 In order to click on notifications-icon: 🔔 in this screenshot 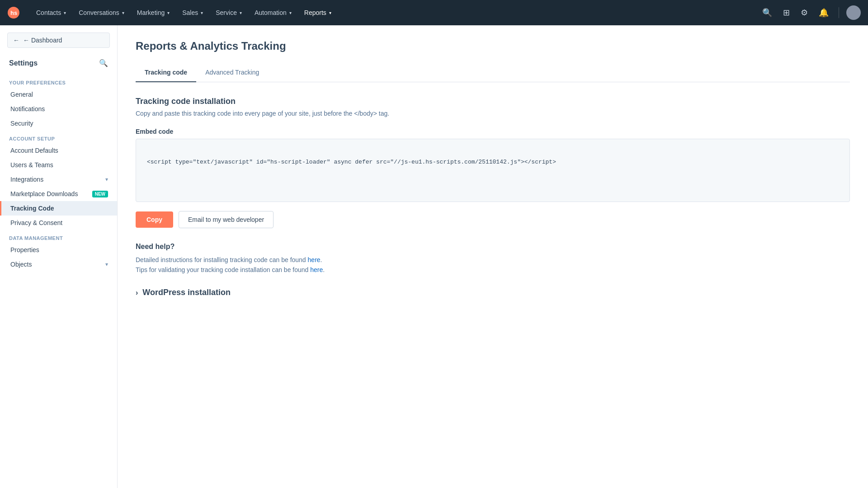, I will do `click(824, 13)`.